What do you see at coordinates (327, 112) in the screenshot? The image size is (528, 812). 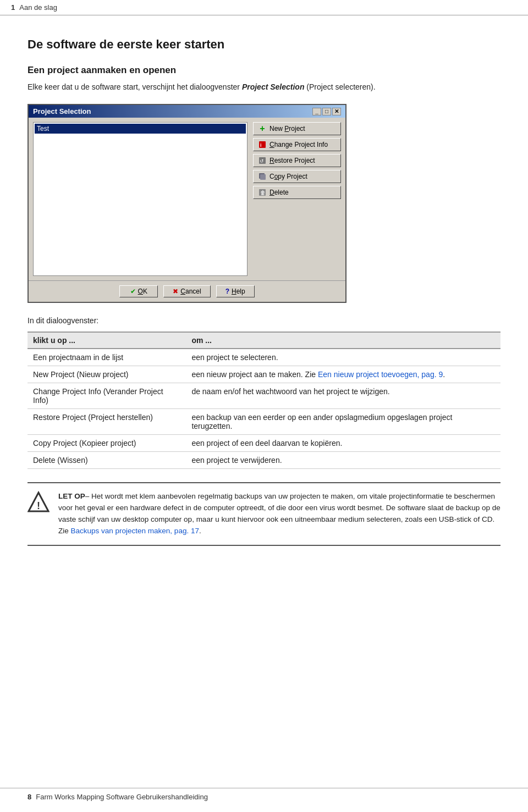 I see `maximize-button: □` at bounding box center [327, 112].